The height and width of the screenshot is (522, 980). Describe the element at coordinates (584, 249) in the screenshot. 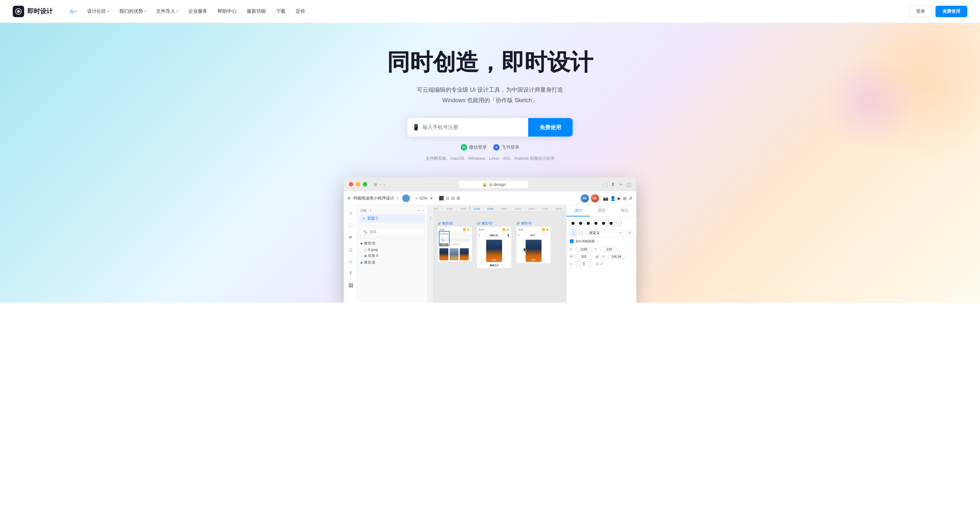

I see `x-value: 1194` at that location.